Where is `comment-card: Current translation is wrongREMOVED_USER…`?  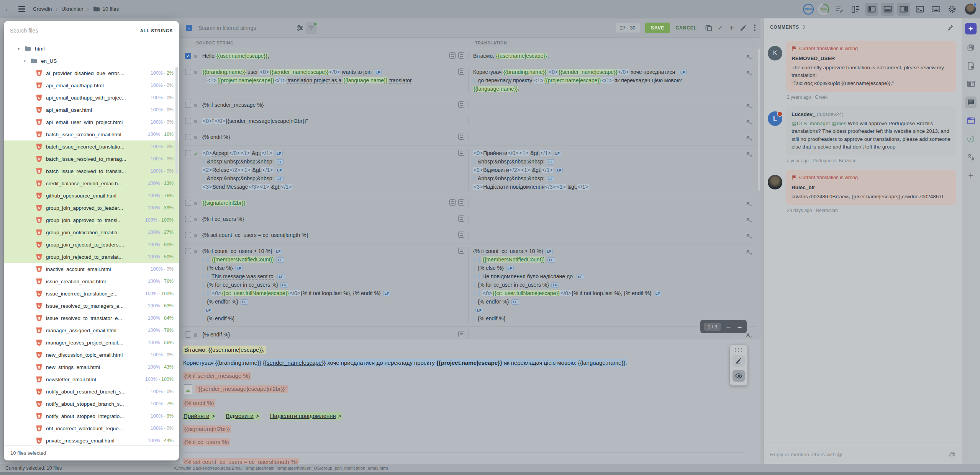 comment-card: Current translation is wrongREMOVED_USER… is located at coordinates (871, 66).